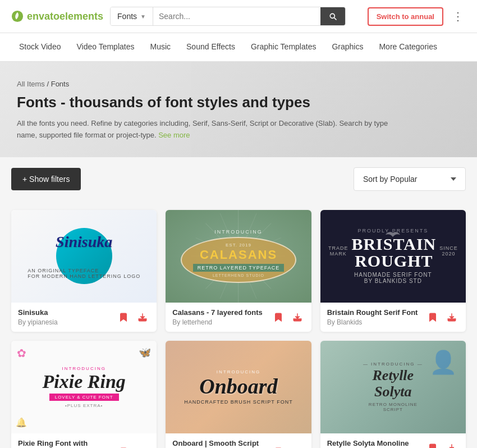 This screenshot has height=448, width=477. I want to click on download-button-calasans, so click(297, 317).